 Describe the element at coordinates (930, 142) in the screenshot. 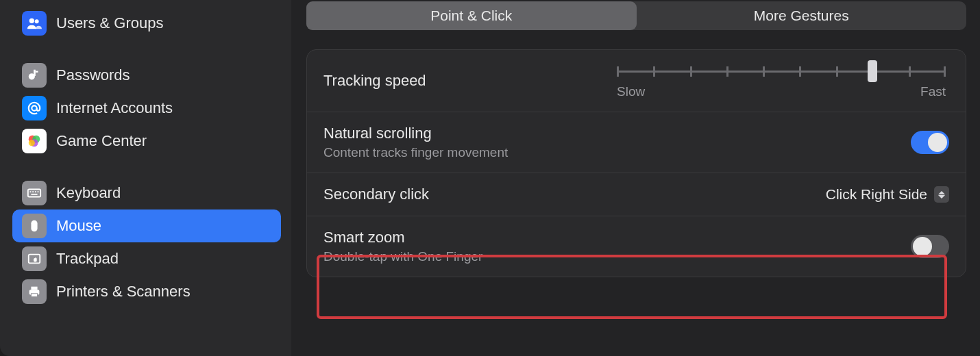

I see `natural-scrolling-toggle` at that location.